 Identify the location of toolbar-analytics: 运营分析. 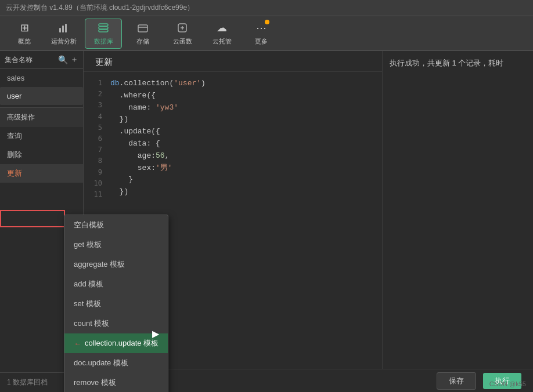
(64, 34).